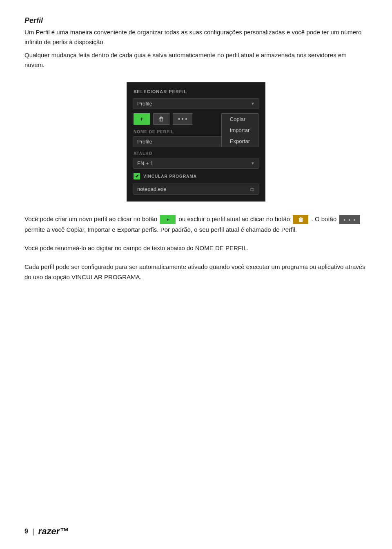  I want to click on brand-logo: razer™, so click(54, 531).